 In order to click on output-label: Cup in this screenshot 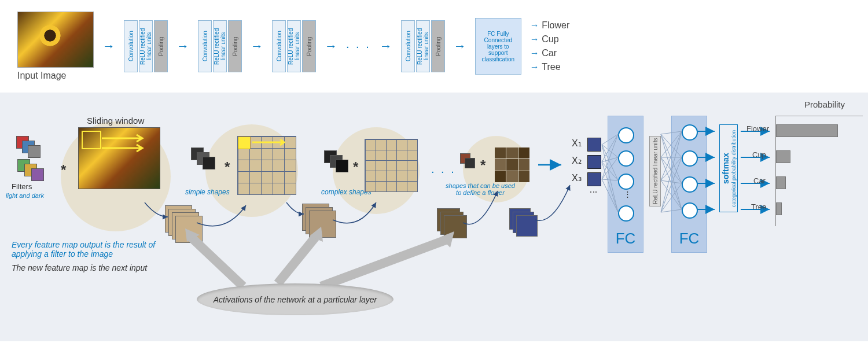, I will do `click(550, 39)`.